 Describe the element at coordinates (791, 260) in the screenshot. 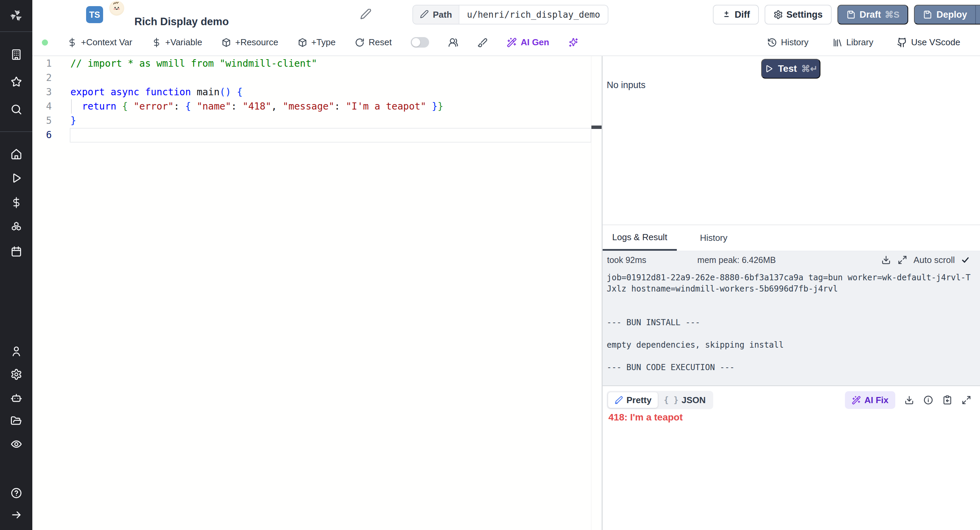

I see `run-stats-bar: took 92ms mem peak: 6.426MB` at that location.